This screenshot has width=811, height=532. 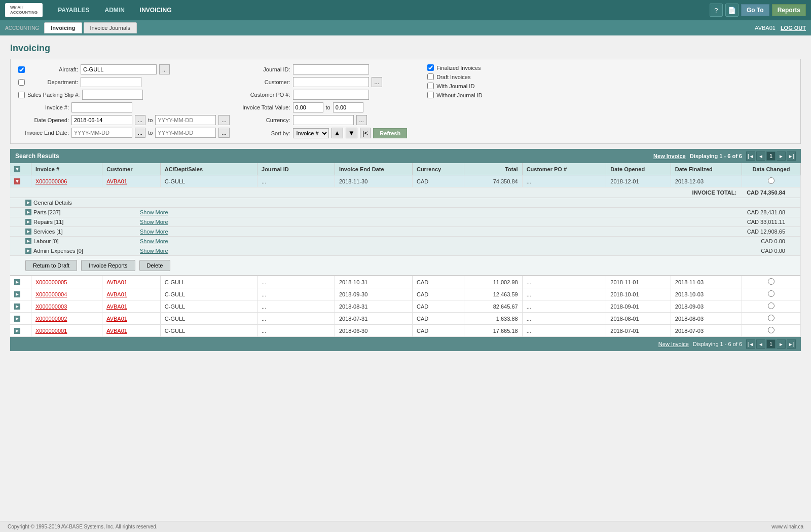 I want to click on sort-first-button: |<, so click(x=365, y=133).